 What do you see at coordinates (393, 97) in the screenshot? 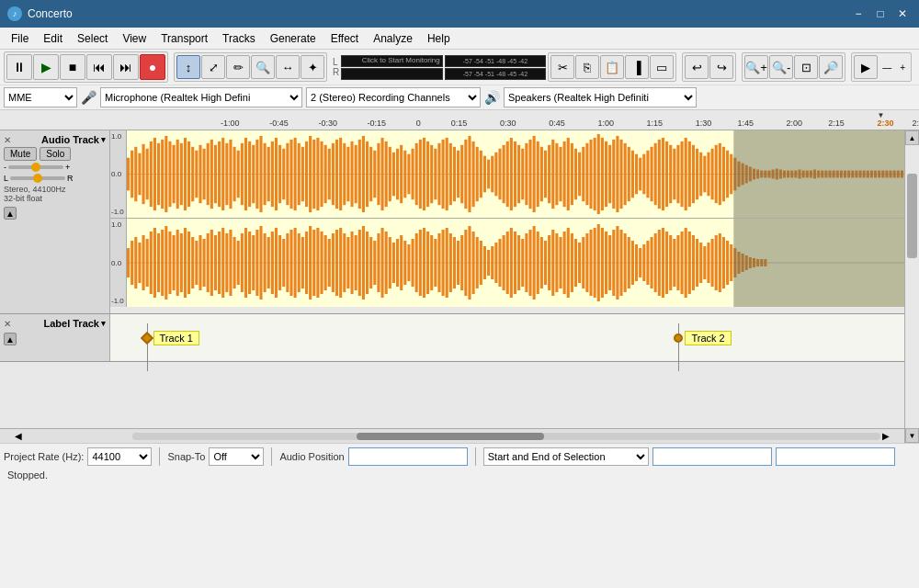
I see `channels-select: 2 (Stereo) Recording Channels` at bounding box center [393, 97].